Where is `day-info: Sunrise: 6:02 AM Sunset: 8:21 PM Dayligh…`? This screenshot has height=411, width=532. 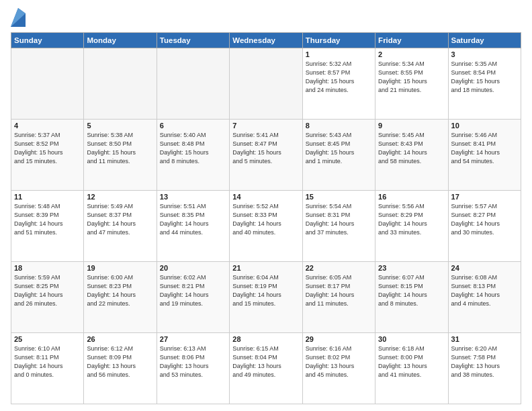
day-info: Sunrise: 6:02 AM Sunset: 8:21 PM Dayligh… is located at coordinates (193, 291).